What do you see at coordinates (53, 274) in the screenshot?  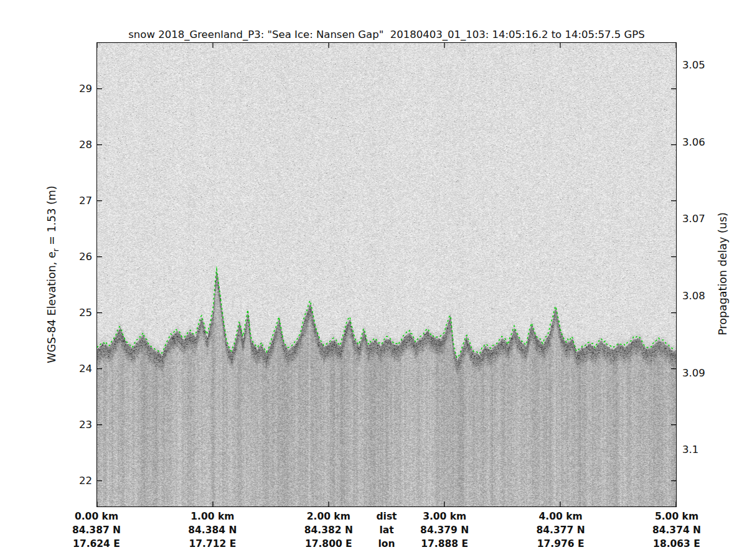 I see `y-axis-label-left: WGS-84 Elevation, er = 1.53 (m)` at bounding box center [53, 274].